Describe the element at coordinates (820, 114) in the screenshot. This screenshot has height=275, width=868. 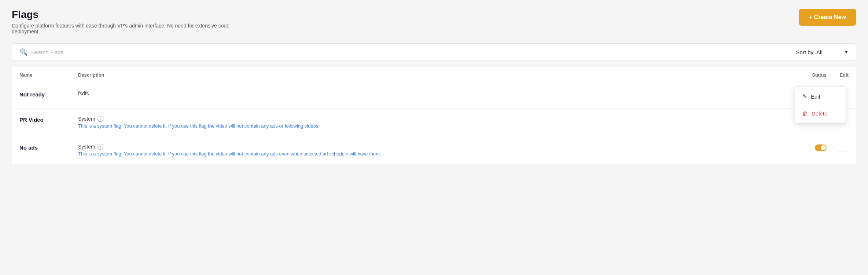
I see `dropdown-delete-label: Delete` at that location.